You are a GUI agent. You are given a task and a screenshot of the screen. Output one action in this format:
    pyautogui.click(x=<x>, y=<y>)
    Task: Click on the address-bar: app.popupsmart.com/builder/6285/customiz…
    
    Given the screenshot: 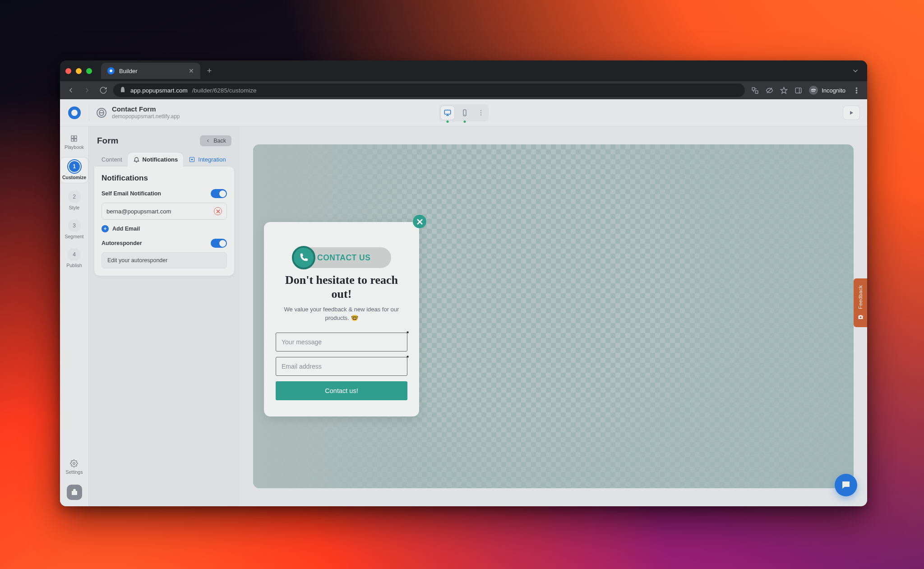 What is the action you would take?
    pyautogui.click(x=429, y=90)
    